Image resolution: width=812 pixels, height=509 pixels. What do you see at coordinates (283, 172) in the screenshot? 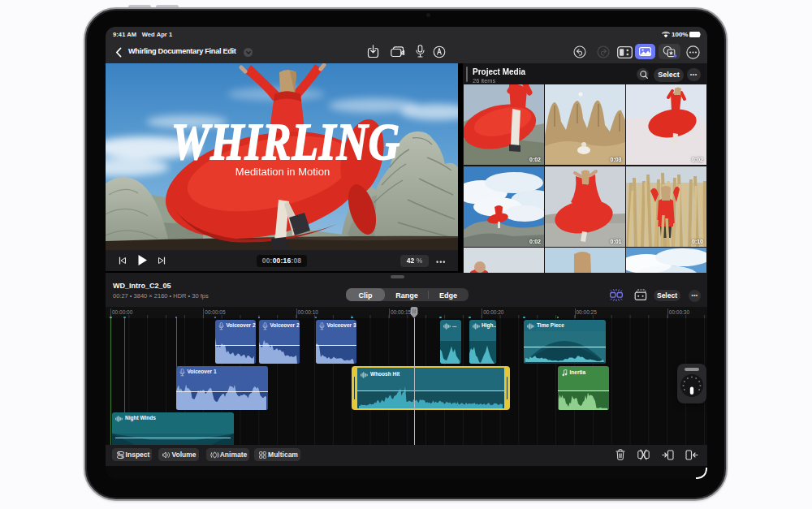
I see `svg-text: Meditation in Motion` at bounding box center [283, 172].